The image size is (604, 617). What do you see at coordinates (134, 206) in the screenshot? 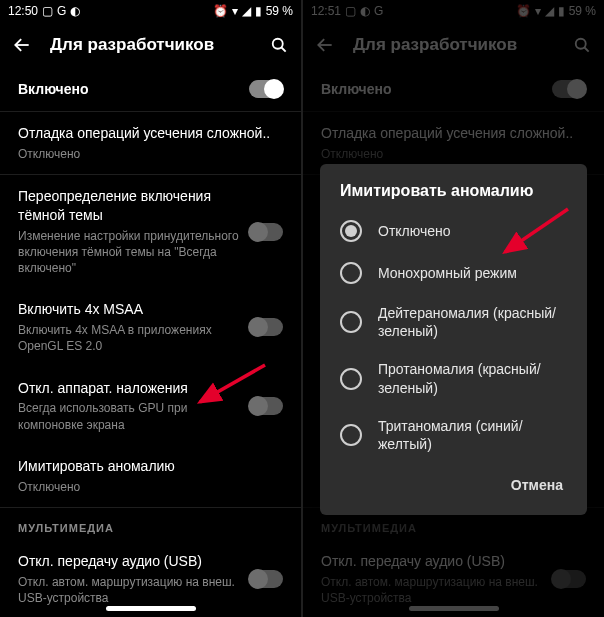
I see `dark-title: Переопределение включения тёмной темы` at bounding box center [134, 206].